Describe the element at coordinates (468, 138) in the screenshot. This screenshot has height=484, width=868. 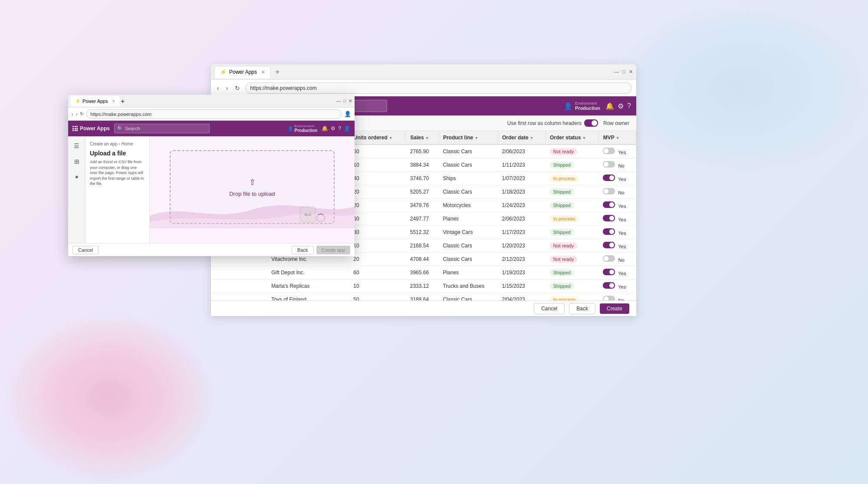
I see `col-product-line: Product line▼` at that location.